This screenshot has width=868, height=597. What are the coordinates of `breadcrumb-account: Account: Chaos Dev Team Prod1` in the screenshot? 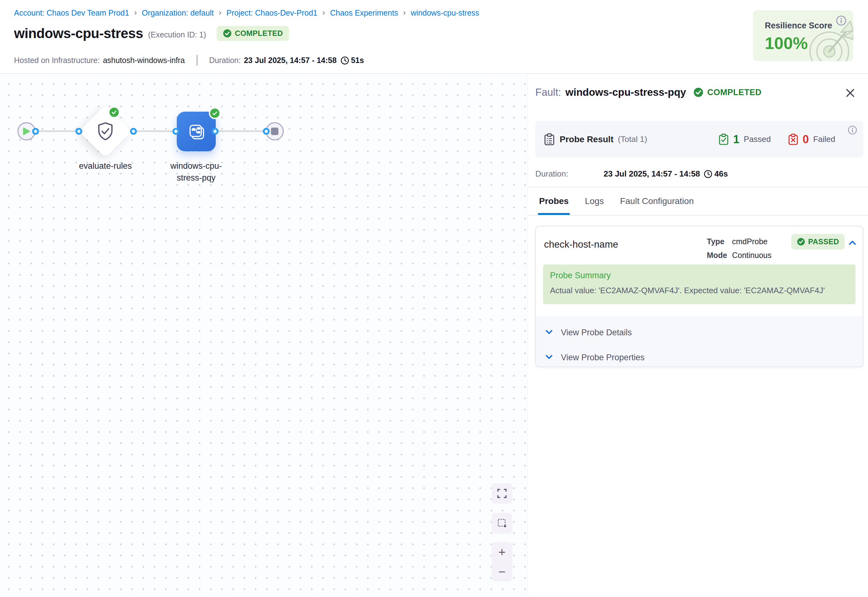 It's located at (72, 13).